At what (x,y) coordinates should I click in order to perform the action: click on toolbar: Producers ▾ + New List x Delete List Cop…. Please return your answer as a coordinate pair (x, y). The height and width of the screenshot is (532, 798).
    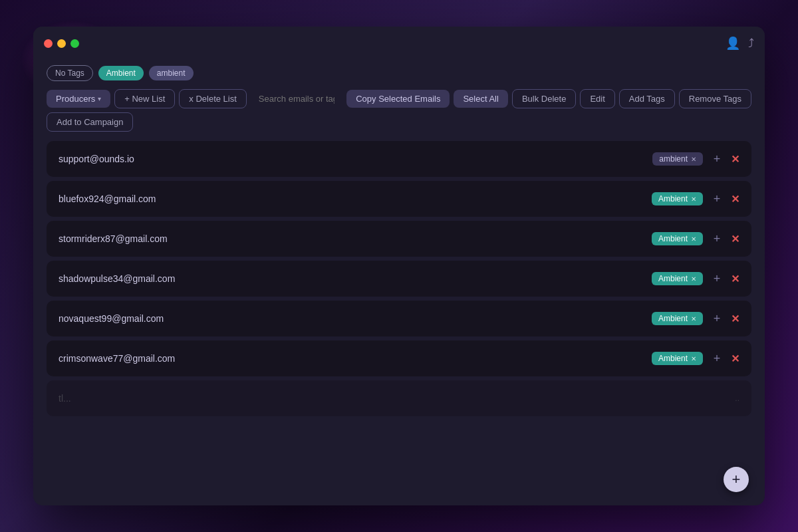
    Looking at the image, I should click on (399, 115).